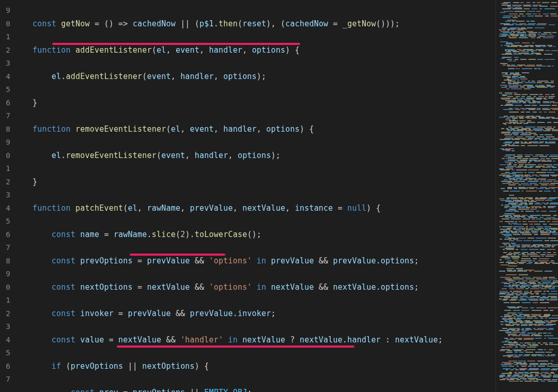  What do you see at coordinates (228, 261) in the screenshot?
I see `code-line: const prevOptions = prevValue && 'option…` at bounding box center [228, 261].